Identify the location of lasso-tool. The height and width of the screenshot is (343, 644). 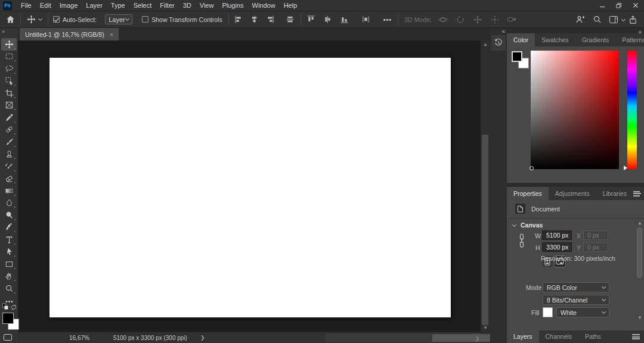
(9, 69).